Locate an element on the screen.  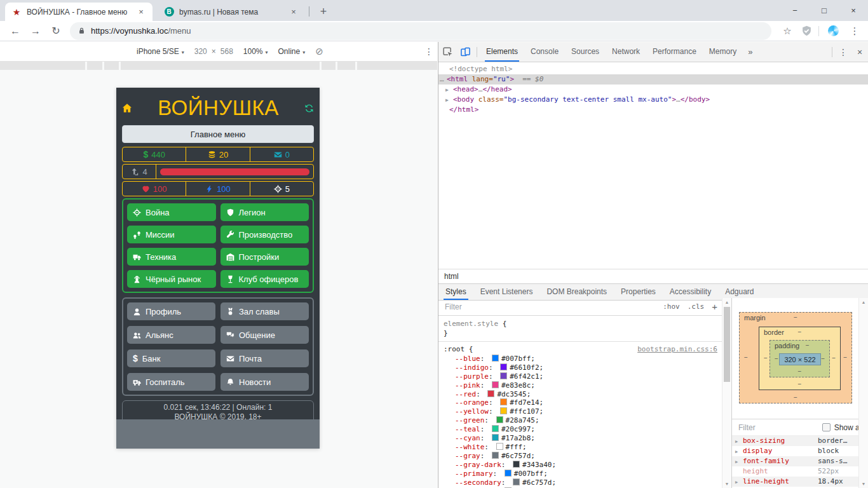
css-variable-yellow: --yellow: #ffc107; is located at coordinates (581, 412).